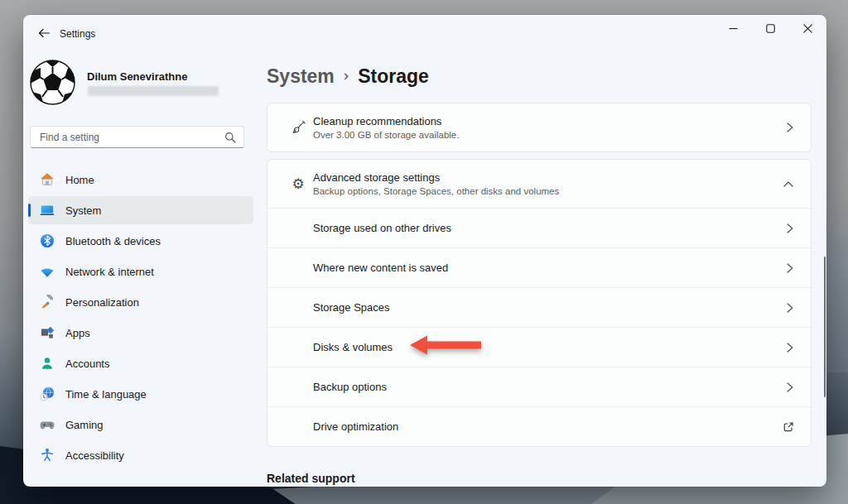  I want to click on time-language-icon, so click(47, 394).